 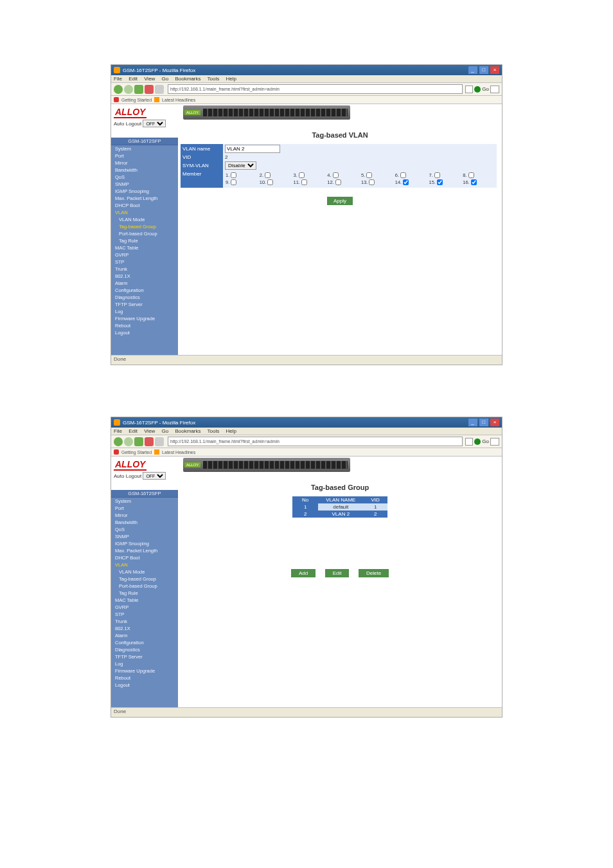 I want to click on sidebar-item-system: System, so click(x=145, y=149).